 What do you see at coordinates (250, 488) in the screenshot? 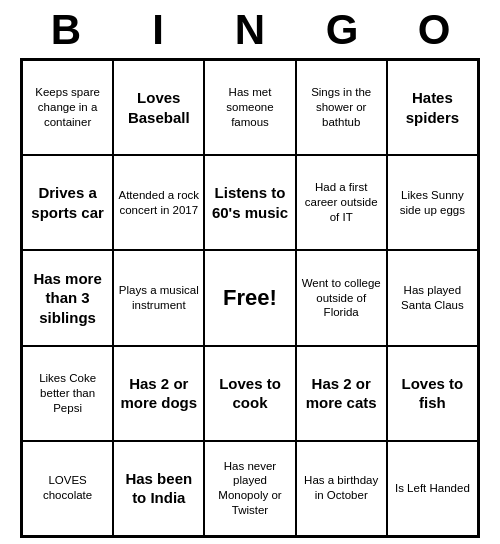
I see `bingo-cell-22: Has never played Monopoly or Twister` at bounding box center [250, 488].